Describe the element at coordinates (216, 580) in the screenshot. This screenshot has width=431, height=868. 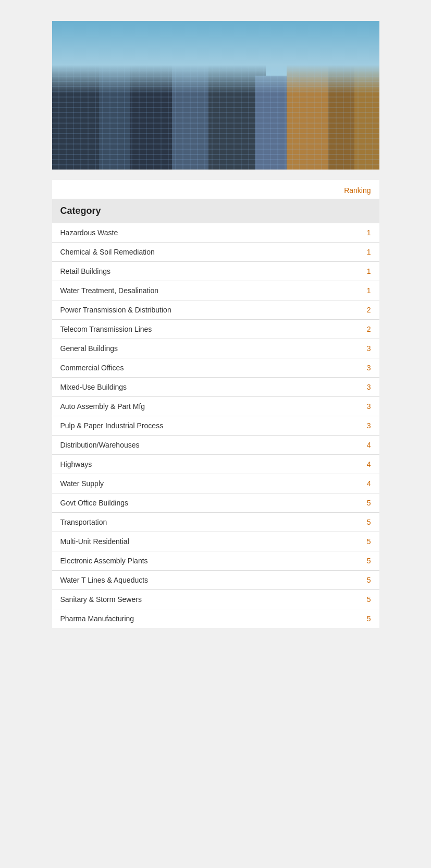
I see `table-row: Water T Lines & Aqueducts5` at that location.